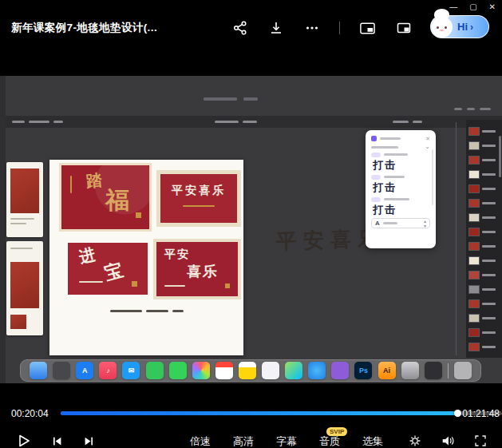 This screenshot has width=502, height=448. What do you see at coordinates (117, 200) in the screenshot?
I see `calligraphy-char: 福` at bounding box center [117, 200].